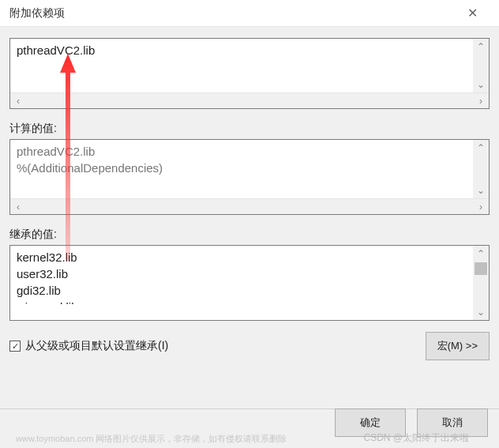  What do you see at coordinates (416, 438) in the screenshot?
I see `watermark-right: CSDN @太阳终于出来啦` at bounding box center [416, 438].